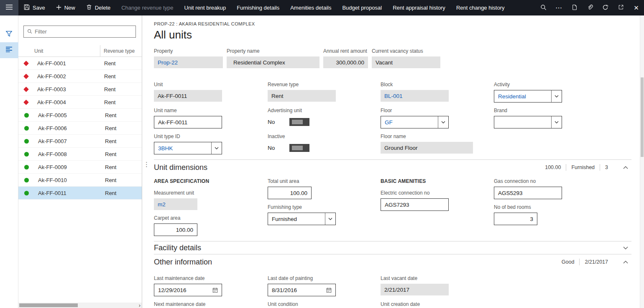 The image size is (644, 308). Describe the element at coordinates (140, 305) in the screenshot. I see `chevron-right-icon: ›` at that location.